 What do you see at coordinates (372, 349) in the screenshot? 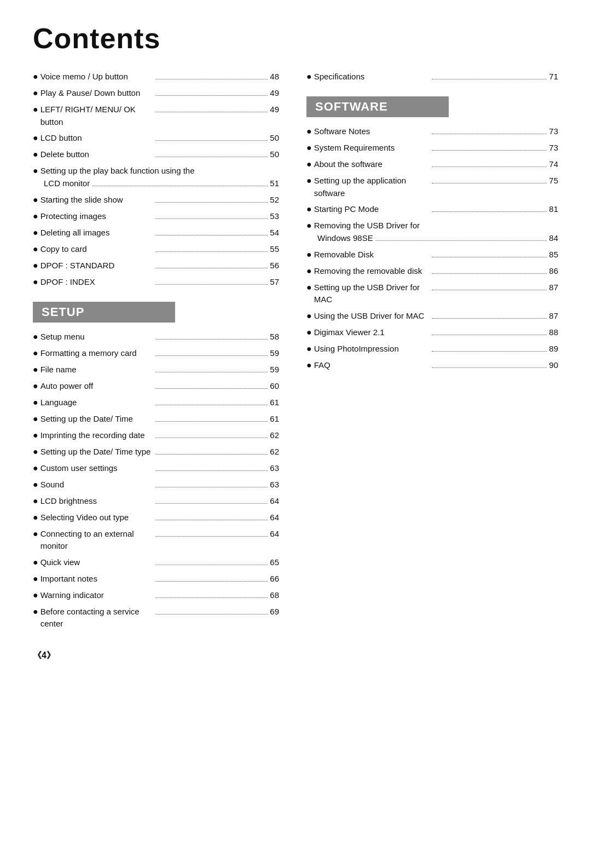
I see `item-text: Using PhotoImpression` at bounding box center [372, 349].